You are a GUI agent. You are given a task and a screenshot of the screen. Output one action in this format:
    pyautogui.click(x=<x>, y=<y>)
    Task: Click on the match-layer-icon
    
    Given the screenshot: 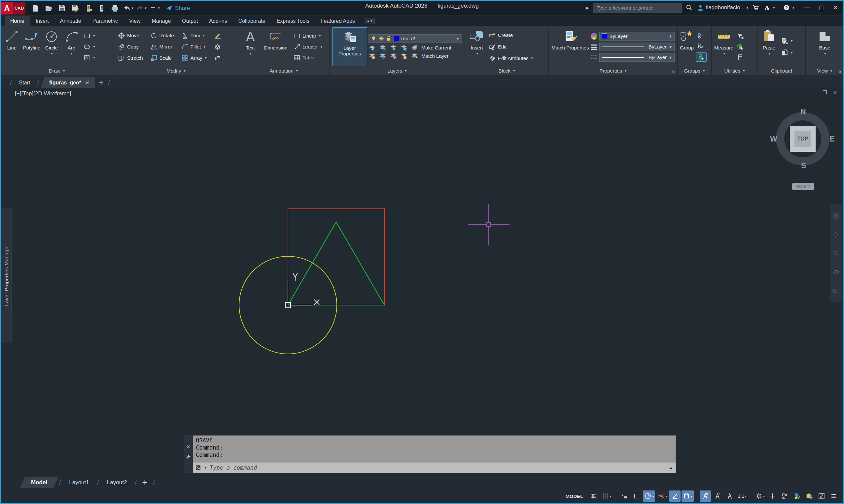 What is the action you would take?
    pyautogui.click(x=415, y=56)
    